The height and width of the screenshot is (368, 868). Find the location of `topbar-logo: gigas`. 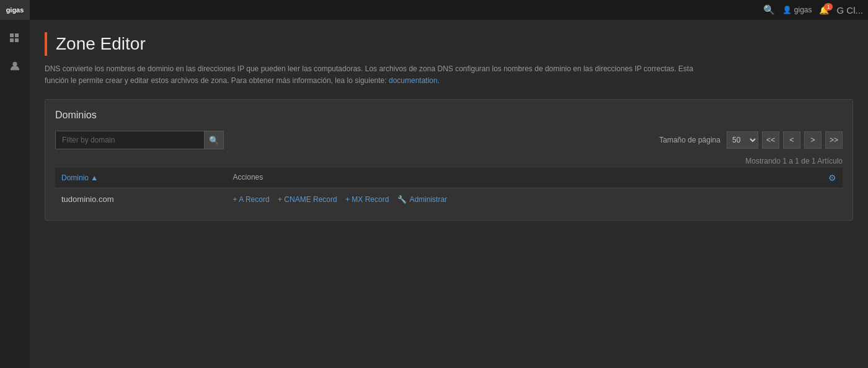

topbar-logo: gigas is located at coordinates (15, 10).